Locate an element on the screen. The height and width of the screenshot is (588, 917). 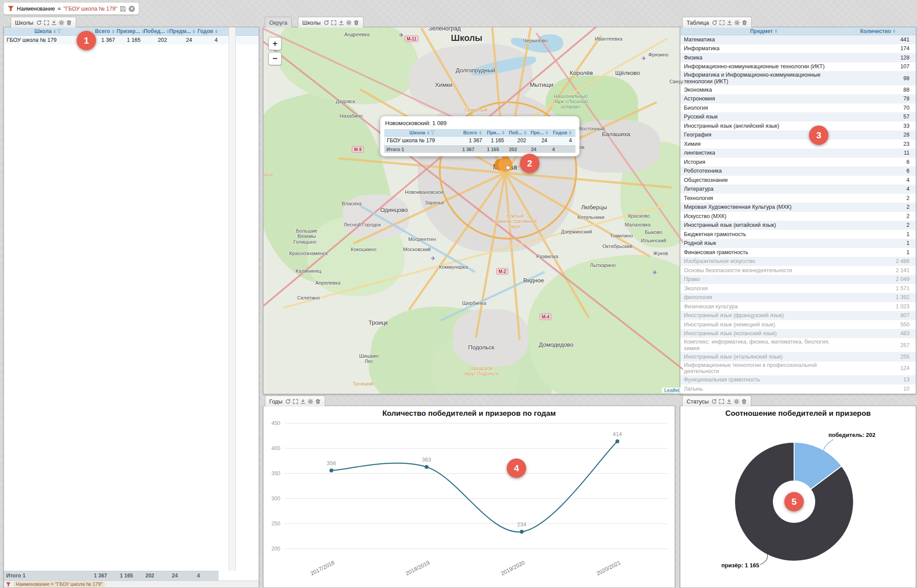
tab-schools: Школы is located at coordinates (43, 22).